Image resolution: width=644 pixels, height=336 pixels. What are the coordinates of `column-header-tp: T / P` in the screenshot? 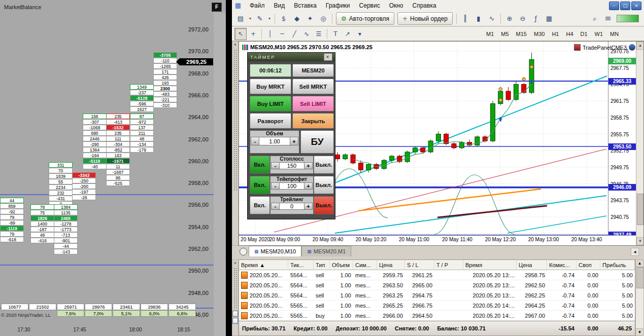 It's located at (449, 265).